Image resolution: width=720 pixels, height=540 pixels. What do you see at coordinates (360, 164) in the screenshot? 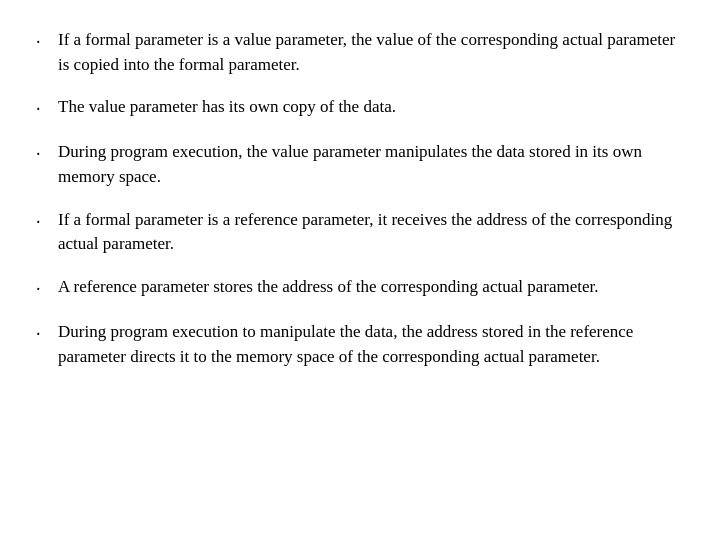
I see `list-item: ·During program execution, the value par…` at bounding box center [360, 164].